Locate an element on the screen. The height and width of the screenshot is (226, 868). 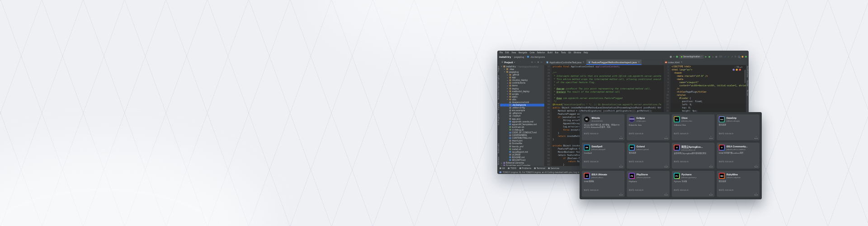
run-button: ▶ is located at coordinates (706, 57).